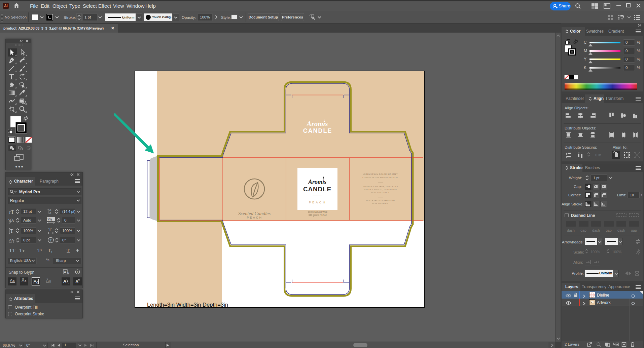 The height and width of the screenshot is (348, 644). Describe the element at coordinates (188, 305) in the screenshot. I see `svg-text: Length=3in Width=3in Depth=3in` at that location.